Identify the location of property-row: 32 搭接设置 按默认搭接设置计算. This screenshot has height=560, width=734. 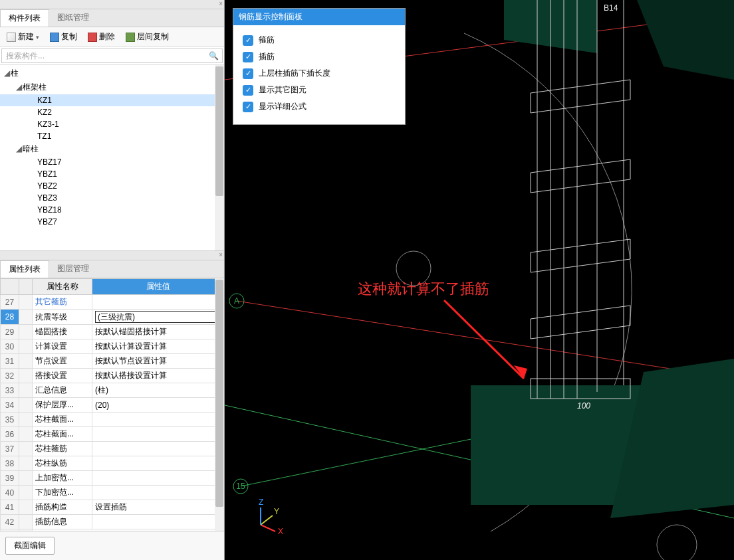
(112, 376).